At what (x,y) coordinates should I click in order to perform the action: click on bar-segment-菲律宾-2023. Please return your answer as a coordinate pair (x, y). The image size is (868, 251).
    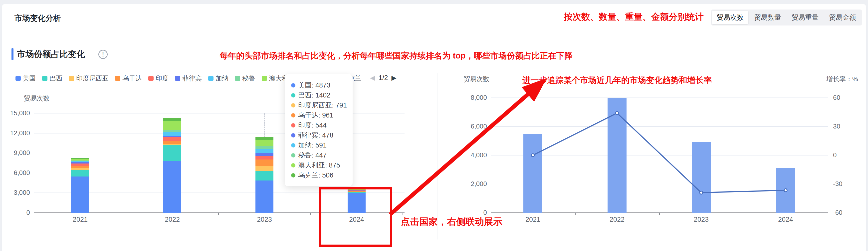
    Looking at the image, I should click on (264, 155).